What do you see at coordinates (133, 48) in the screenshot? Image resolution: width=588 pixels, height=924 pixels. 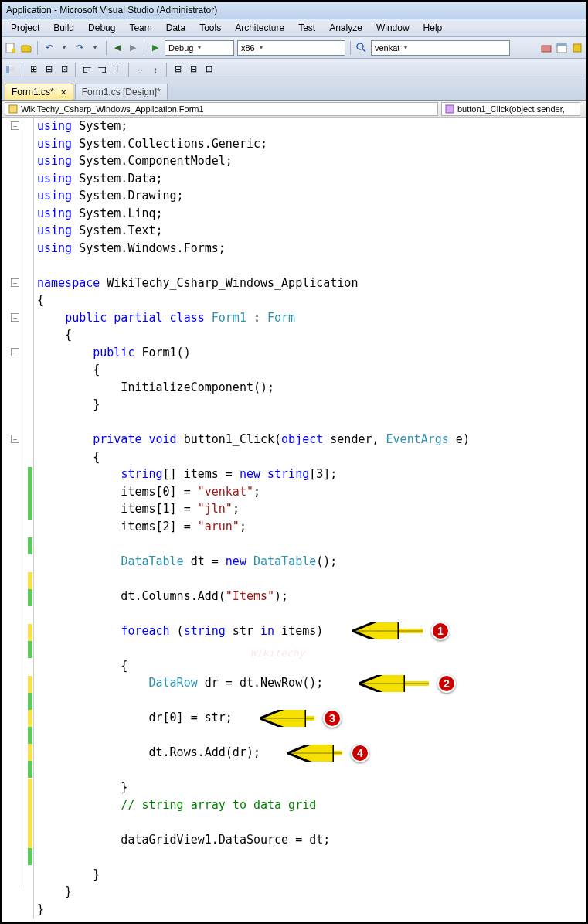 I see `nav-forward-icon: ▶` at bounding box center [133, 48].